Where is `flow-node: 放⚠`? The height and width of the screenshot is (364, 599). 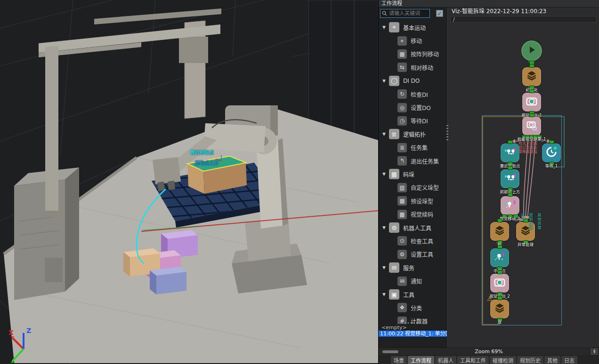
flow-node: 放⚠ is located at coordinates (500, 309).